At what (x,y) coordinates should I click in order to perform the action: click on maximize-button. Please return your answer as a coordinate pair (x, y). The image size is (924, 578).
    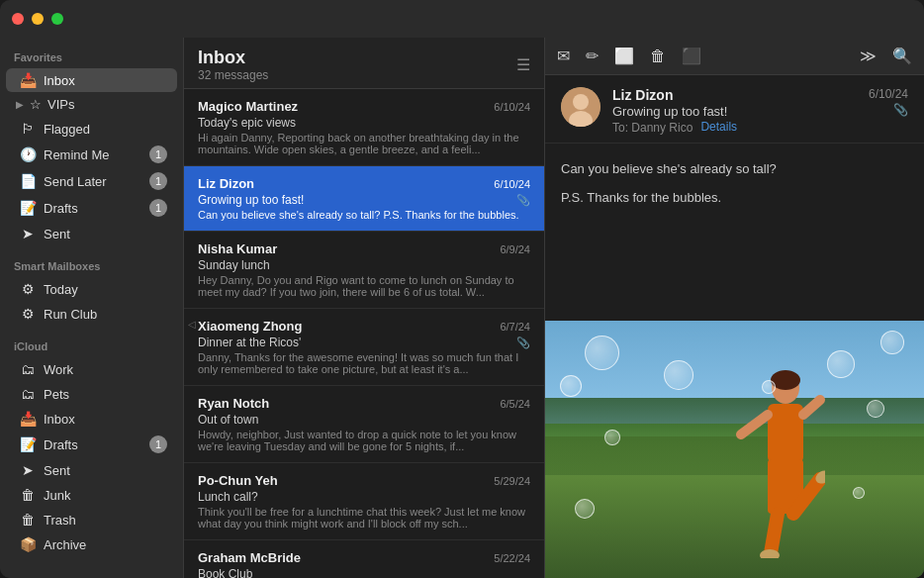
    Looking at the image, I should click on (57, 19).